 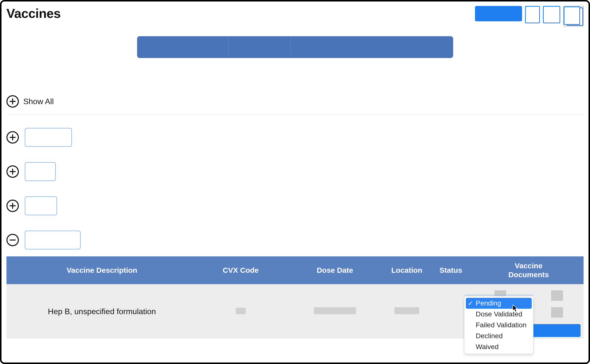 I want to click on page-title: Vaccines, so click(x=34, y=13).